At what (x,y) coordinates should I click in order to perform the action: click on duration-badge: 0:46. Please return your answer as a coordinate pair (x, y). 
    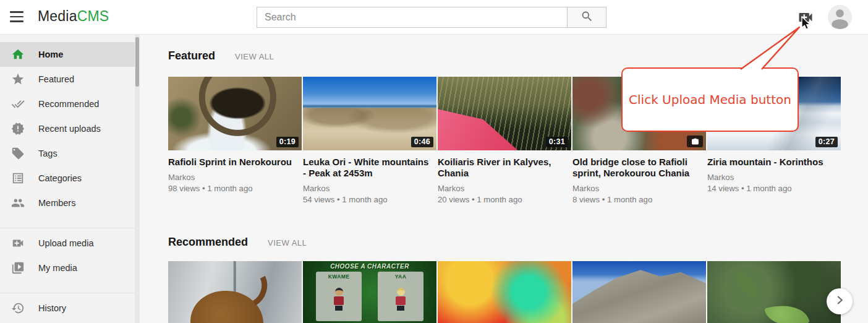
    Looking at the image, I should click on (422, 142).